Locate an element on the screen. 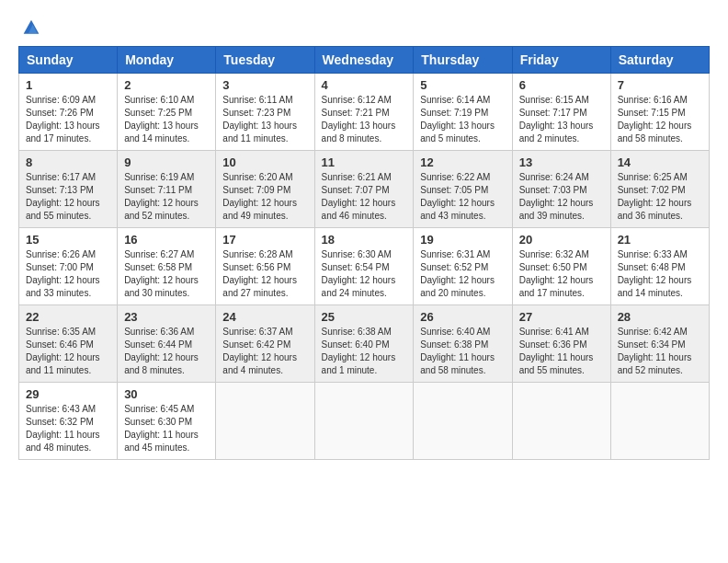 This screenshot has width=728, height=563. day-info: Sunrise: 6:27 AMSunset: 6:58 PMDaylight:… is located at coordinates (166, 274).